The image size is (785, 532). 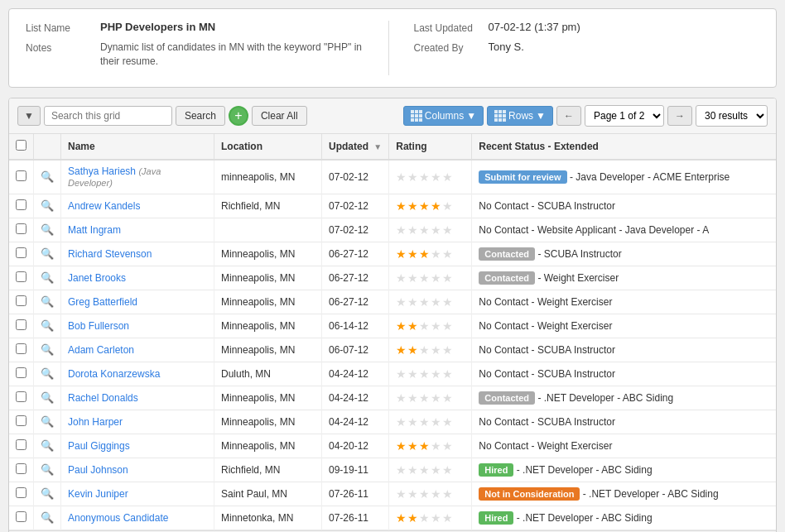 I want to click on add-button: +, so click(x=238, y=116).